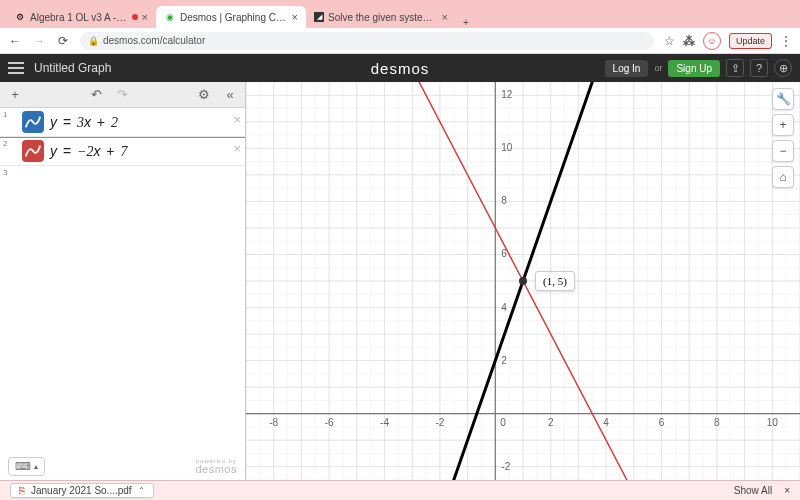 This screenshot has height=500, width=800. I want to click on svg-text: -8, so click(274, 422).